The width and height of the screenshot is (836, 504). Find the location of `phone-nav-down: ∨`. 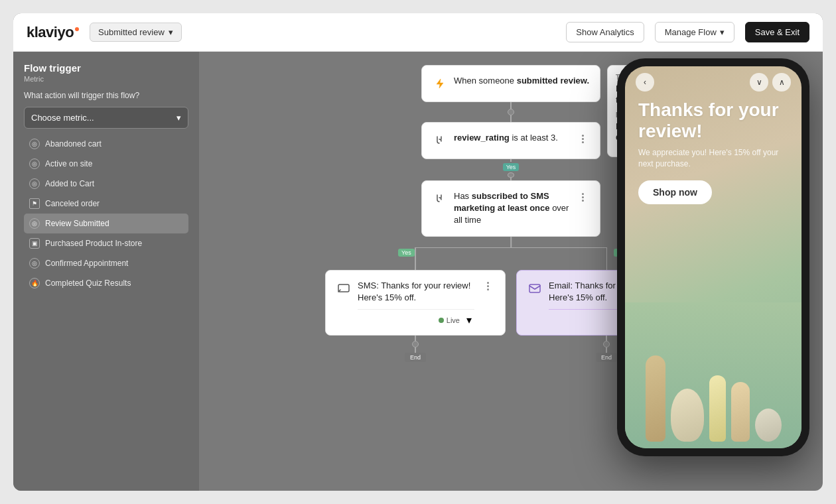

phone-nav-down: ∨ is located at coordinates (759, 82).